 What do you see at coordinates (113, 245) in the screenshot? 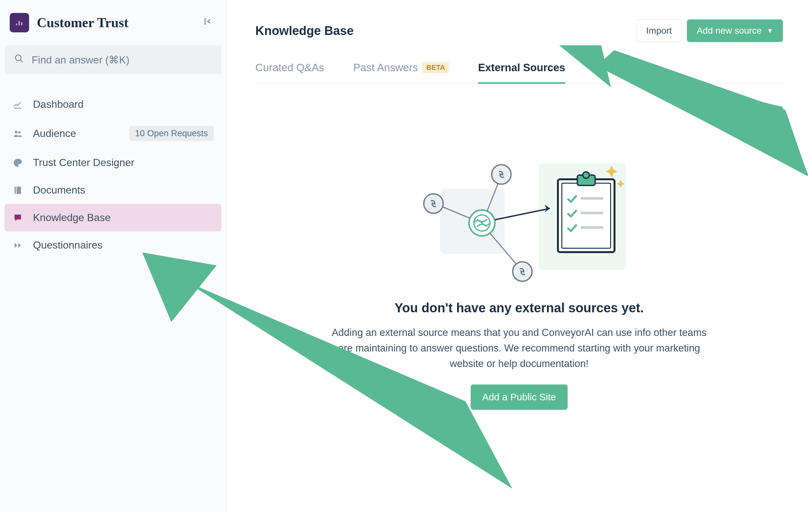
I see `sidebar-item-questionnaires: Questionnaires` at bounding box center [113, 245].